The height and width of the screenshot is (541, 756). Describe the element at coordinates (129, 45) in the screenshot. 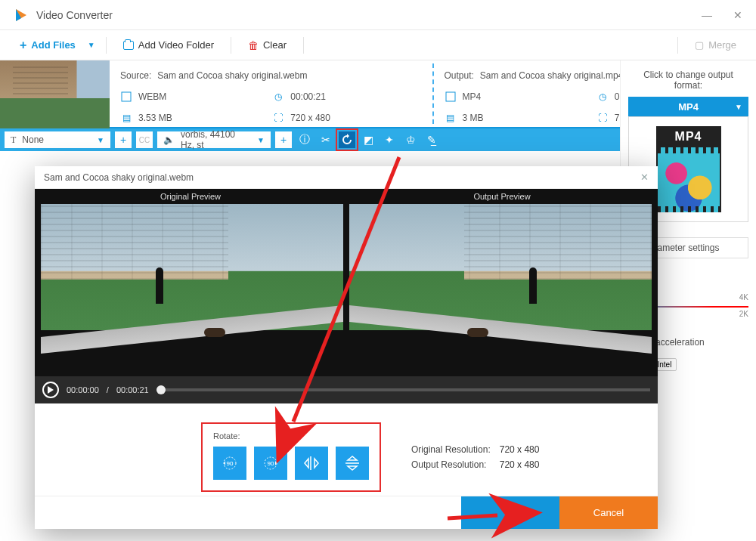

I see `folder-icon` at that location.